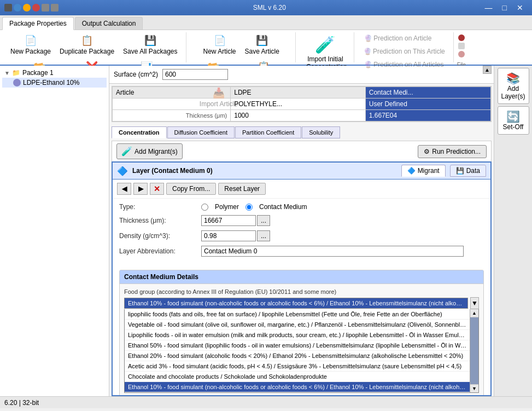 This screenshot has height=411, width=532. Describe the element at coordinates (124, 189) in the screenshot. I see `prev-layer-button: ◀` at that location.